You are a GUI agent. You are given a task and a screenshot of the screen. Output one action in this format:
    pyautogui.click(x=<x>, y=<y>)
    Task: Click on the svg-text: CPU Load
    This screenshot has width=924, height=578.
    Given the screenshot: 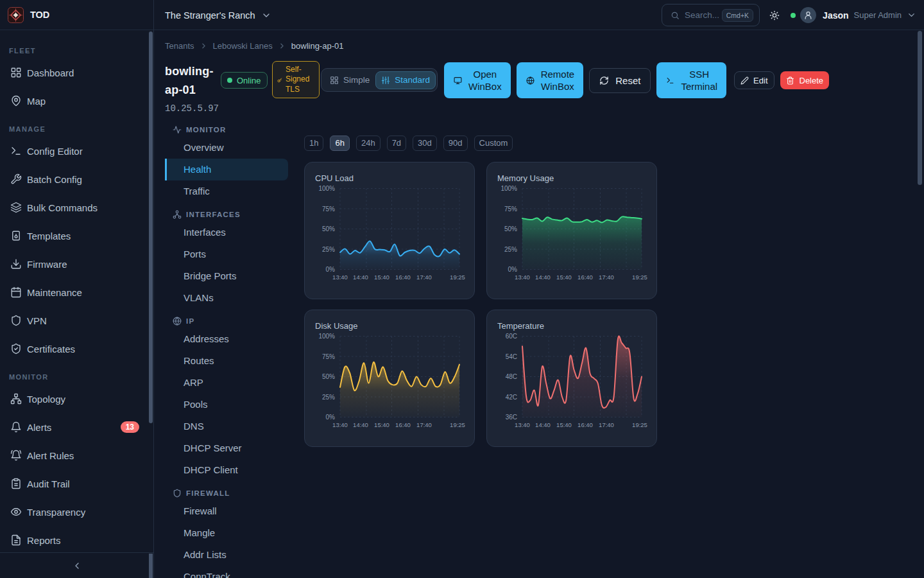 What is the action you would take?
    pyautogui.click(x=334, y=179)
    